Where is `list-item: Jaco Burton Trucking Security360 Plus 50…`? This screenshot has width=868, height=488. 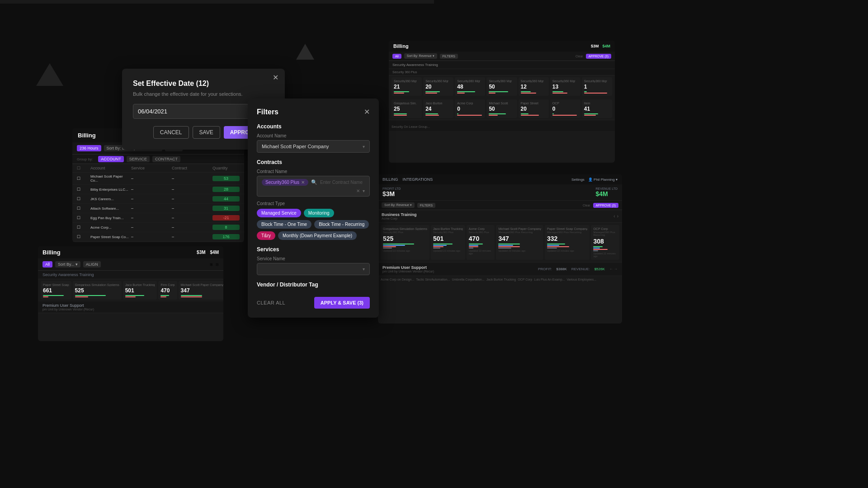 list-item: Jaco Burton Trucking Security360 Plus 50… is located at coordinates (448, 242).